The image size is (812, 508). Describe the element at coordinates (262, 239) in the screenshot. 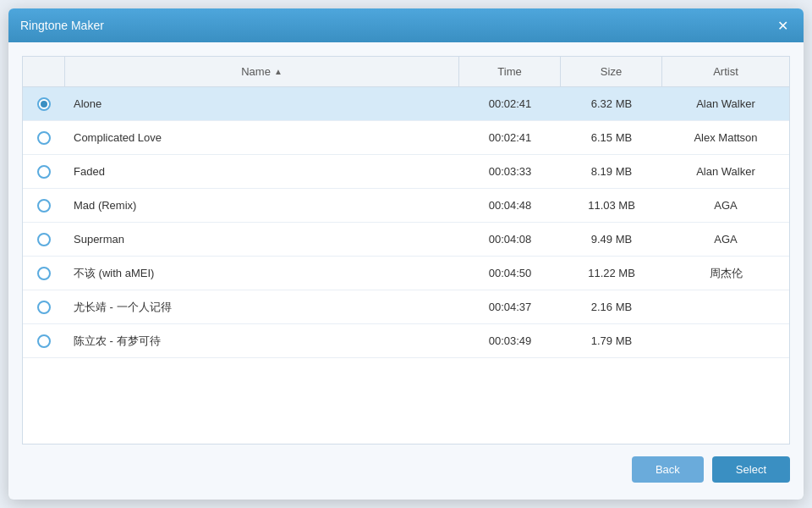

I see `song-name: Superman` at that location.